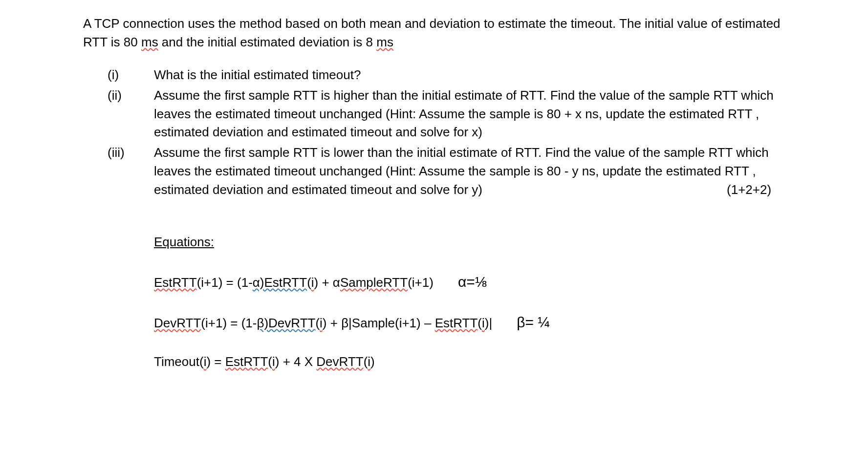  I want to click on eq1-p4: (, so click(309, 282).